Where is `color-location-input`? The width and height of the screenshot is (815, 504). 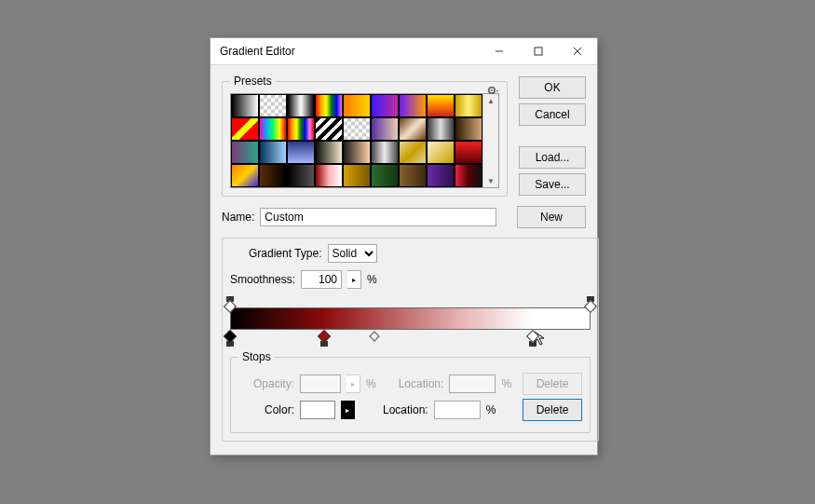
color-location-input is located at coordinates (457, 410).